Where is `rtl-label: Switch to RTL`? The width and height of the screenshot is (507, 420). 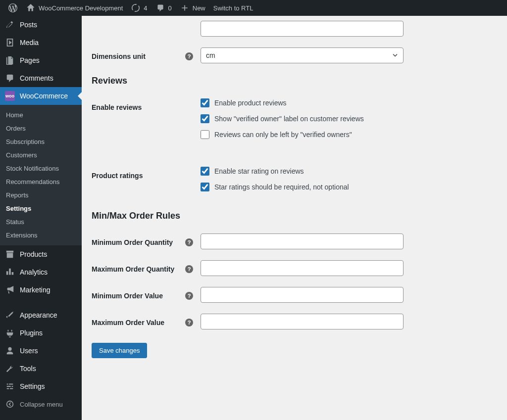 rtl-label: Switch to RTL is located at coordinates (234, 8).